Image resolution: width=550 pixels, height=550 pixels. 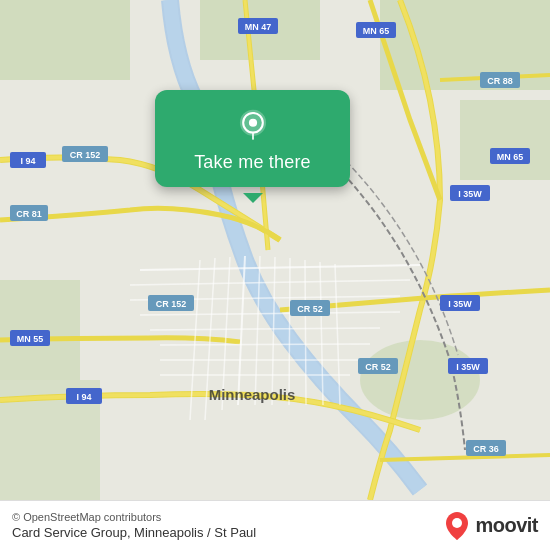 I want to click on attribution-text: © OpenStreetMap contributors, so click(x=134, y=517).